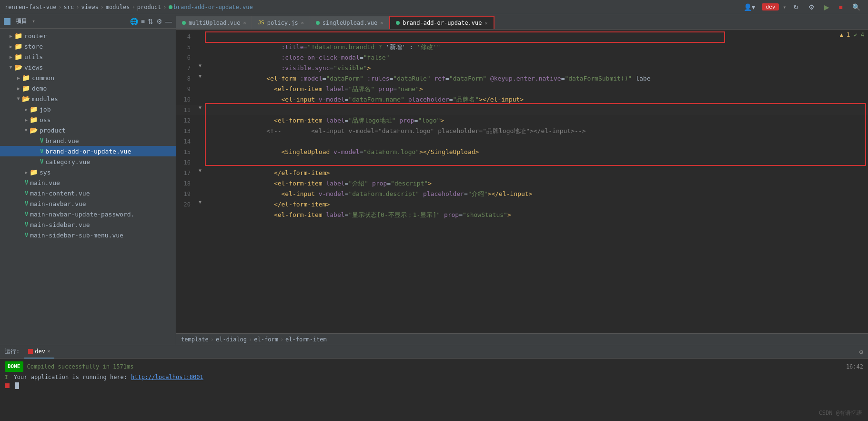  What do you see at coordinates (186, 163) in the screenshot?
I see `line-num-16: 16` at bounding box center [186, 163].